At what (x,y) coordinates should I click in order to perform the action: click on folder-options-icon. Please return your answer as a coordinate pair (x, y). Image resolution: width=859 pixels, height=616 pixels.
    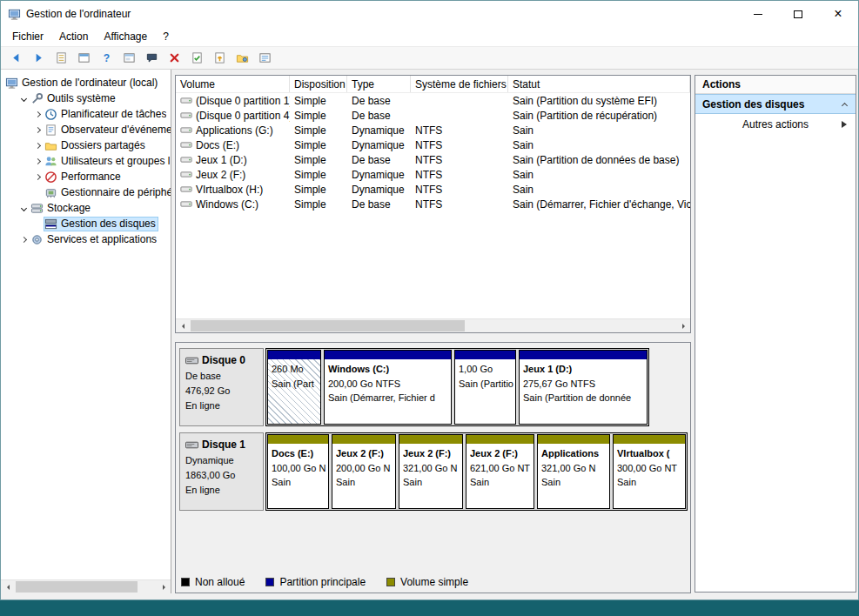
    Looking at the image, I should click on (242, 57).